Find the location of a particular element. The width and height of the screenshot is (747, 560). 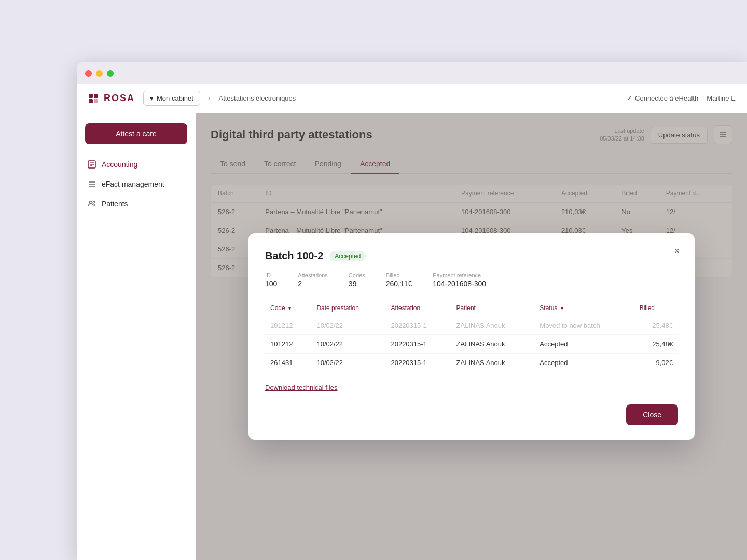

modal-col-attestation: Attestation is located at coordinates (418, 308).